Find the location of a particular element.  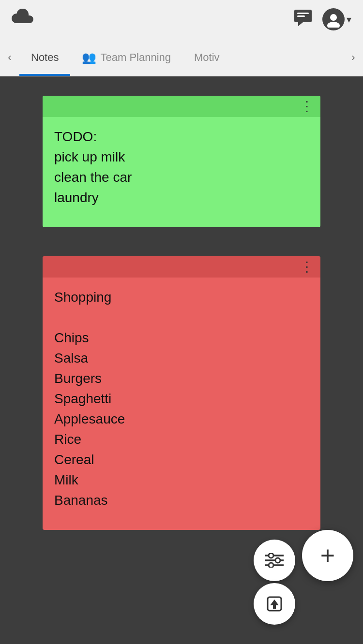

note-card-todo-text: TODO: pick up milk clean the car laundry is located at coordinates (182, 167).